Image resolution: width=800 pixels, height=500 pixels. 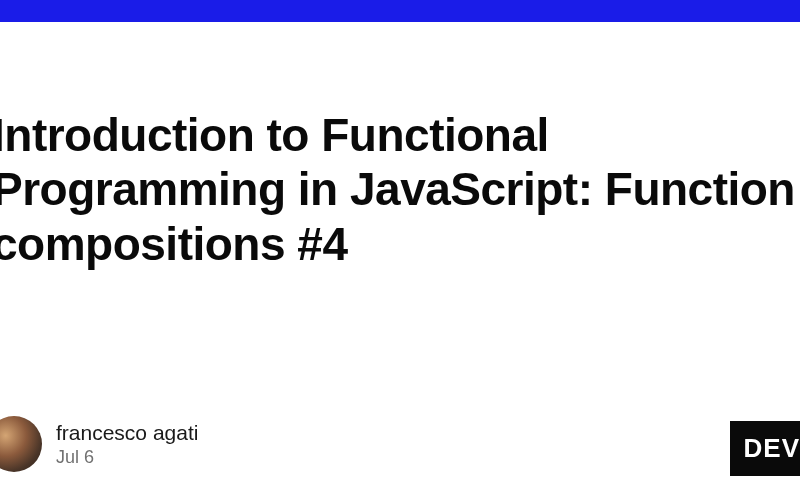 What do you see at coordinates (127, 433) in the screenshot?
I see `author-name: francesco agati` at bounding box center [127, 433].